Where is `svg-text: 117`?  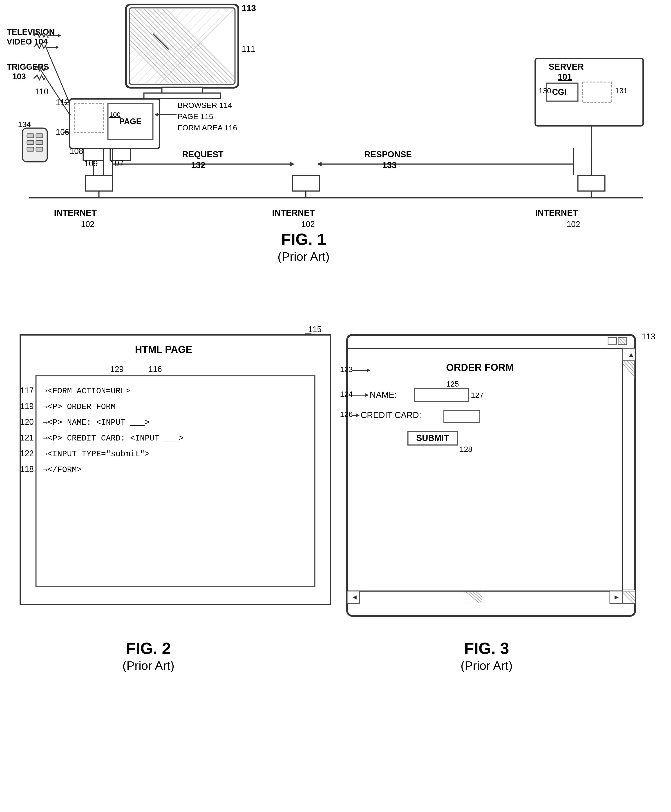 svg-text: 117 is located at coordinates (27, 391).